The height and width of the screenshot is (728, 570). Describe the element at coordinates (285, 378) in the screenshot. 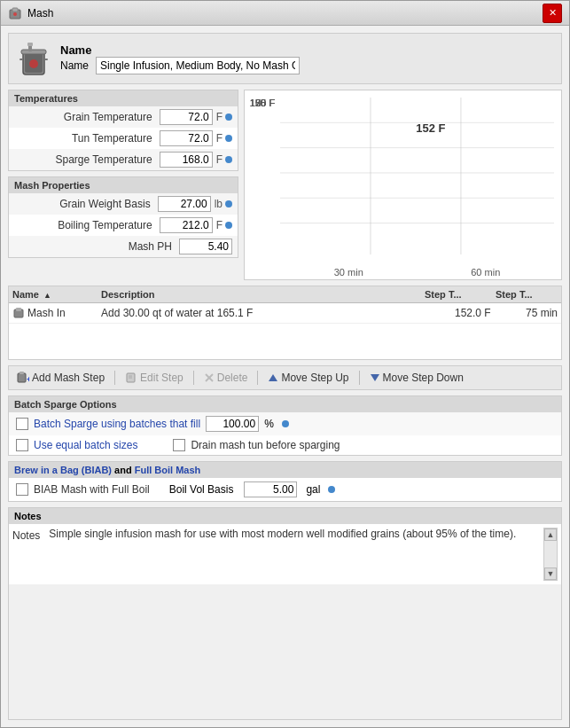

I see `toolbar: + Add Mash Step Edit Step Delete` at that location.